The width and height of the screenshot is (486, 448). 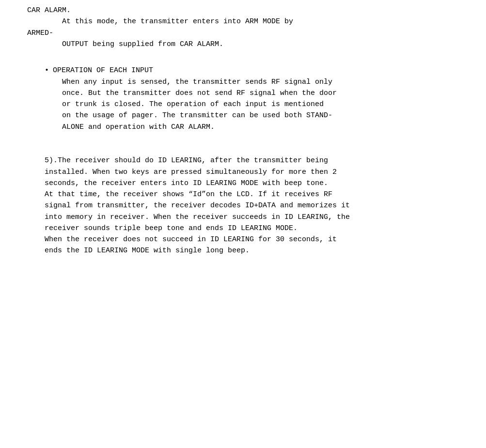 What do you see at coordinates (243, 105) in the screenshot?
I see `bullet-line-3: or trunk is closed. The operation of eac…` at bounding box center [243, 105].